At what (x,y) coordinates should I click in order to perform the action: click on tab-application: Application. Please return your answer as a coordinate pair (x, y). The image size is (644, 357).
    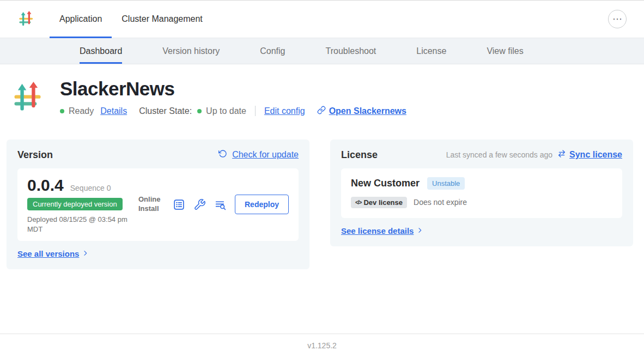
    Looking at the image, I should click on (81, 19).